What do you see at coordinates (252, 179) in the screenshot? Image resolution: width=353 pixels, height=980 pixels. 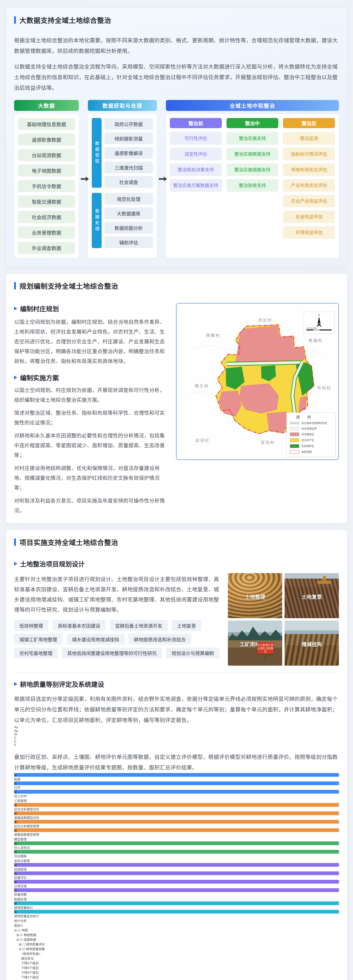 I see `flow-col-renovate: 全域土地中和整治 整治前 可行性评估适宜性评估整治规划决策支持整治实施方案数据支…` at bounding box center [252, 179].